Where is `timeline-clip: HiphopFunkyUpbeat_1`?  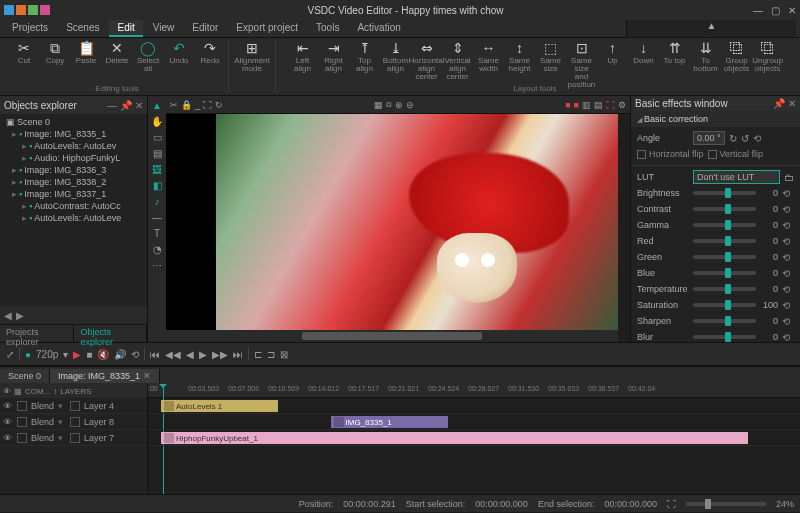
timeline-clip: HiphopFunkyUpbeat_1 is located at coordinates (454, 438).